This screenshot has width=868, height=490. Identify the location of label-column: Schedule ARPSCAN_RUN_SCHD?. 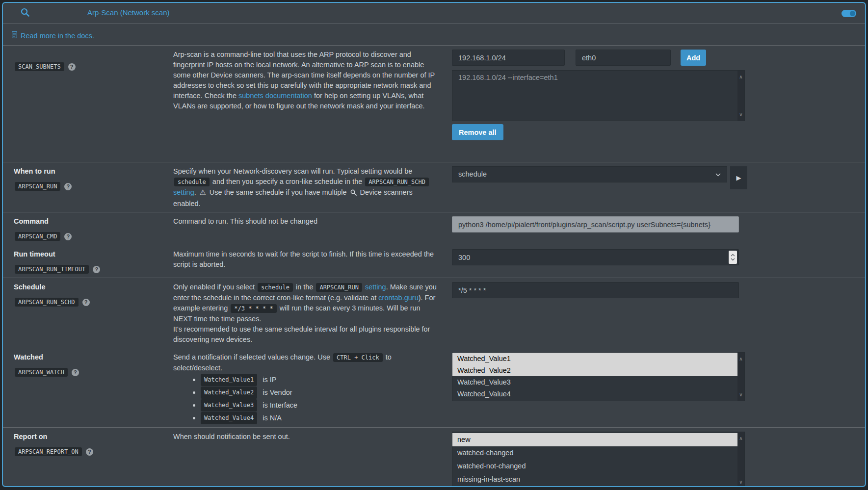
(93, 313).